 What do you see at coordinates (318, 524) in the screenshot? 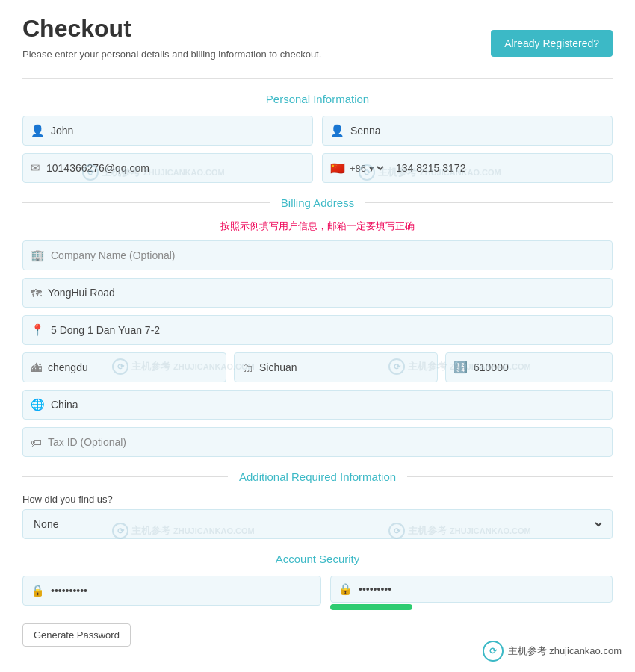
I see `how-select: None Google Friend Forum` at bounding box center [318, 524].